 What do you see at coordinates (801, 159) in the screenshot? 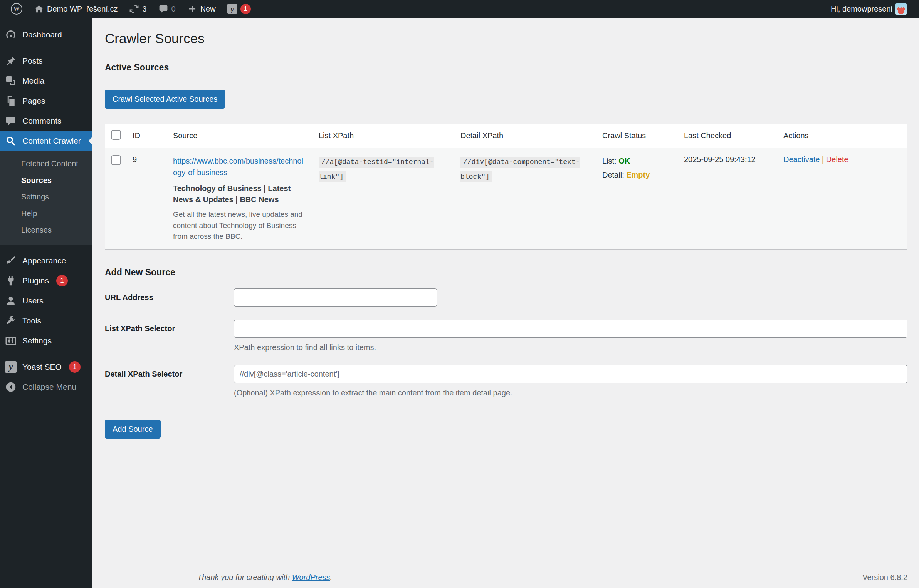
I see `deactivate-link: Deactivate` at bounding box center [801, 159].